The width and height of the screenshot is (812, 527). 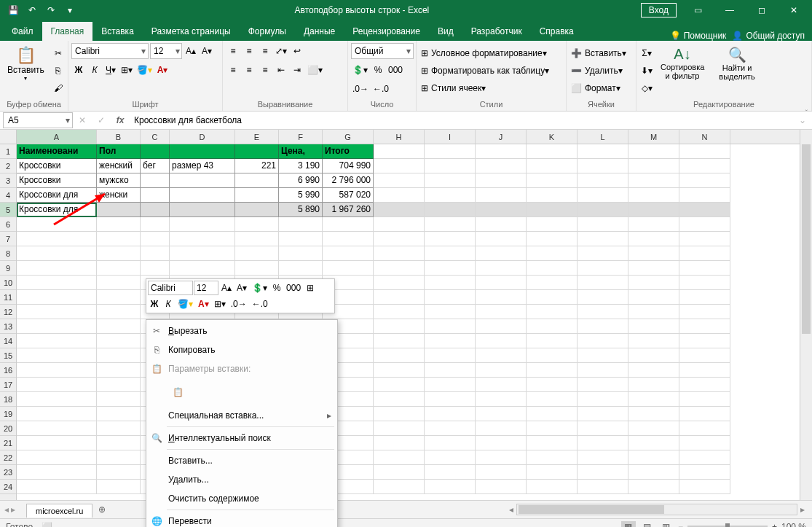 I want to click on row-header-16: 16, so click(x=8, y=370).